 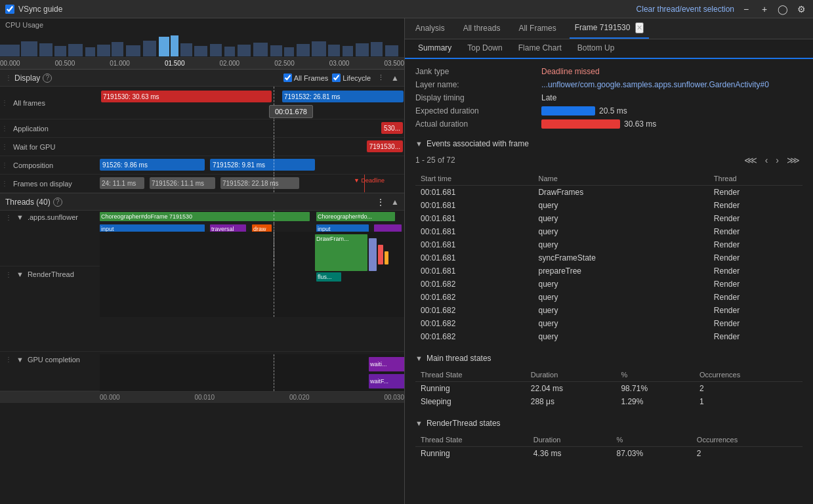 I want to click on help-icon: ?, so click(x=47, y=78).